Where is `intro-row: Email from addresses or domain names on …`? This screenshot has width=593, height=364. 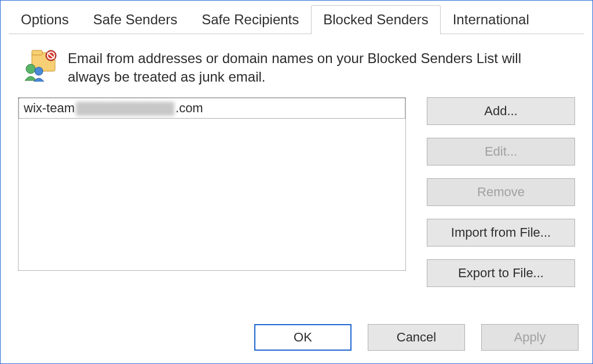
intro-row: Email from addresses or domain names on … is located at coordinates (296, 72).